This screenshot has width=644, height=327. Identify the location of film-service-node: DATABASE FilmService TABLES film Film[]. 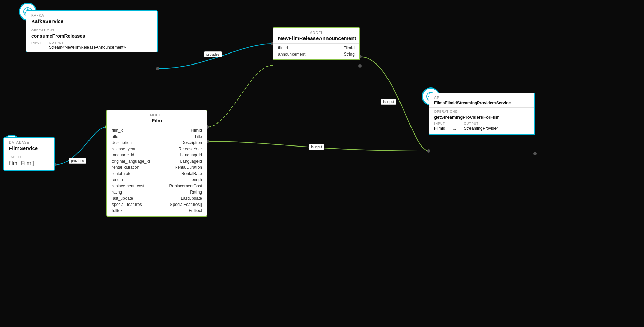
(29, 154).